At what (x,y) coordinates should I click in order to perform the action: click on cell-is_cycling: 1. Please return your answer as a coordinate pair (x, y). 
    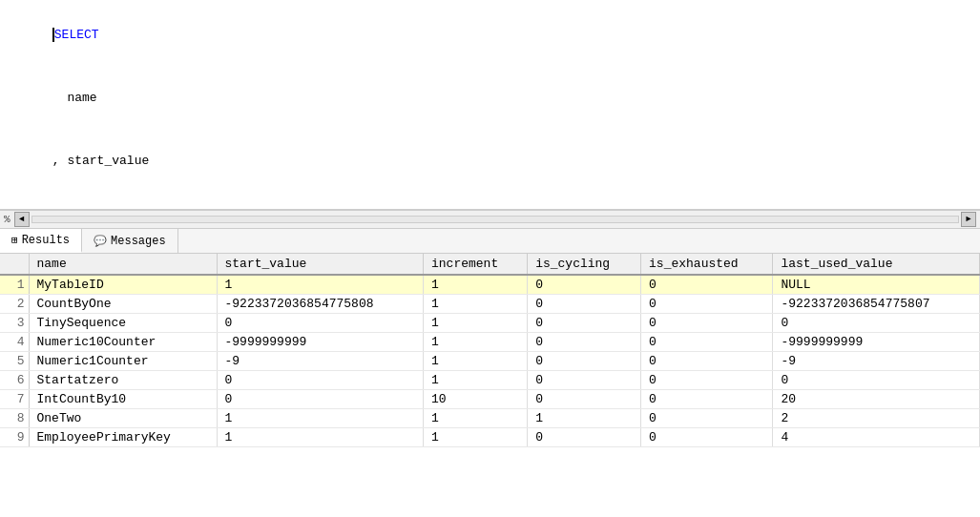
    Looking at the image, I should click on (584, 419).